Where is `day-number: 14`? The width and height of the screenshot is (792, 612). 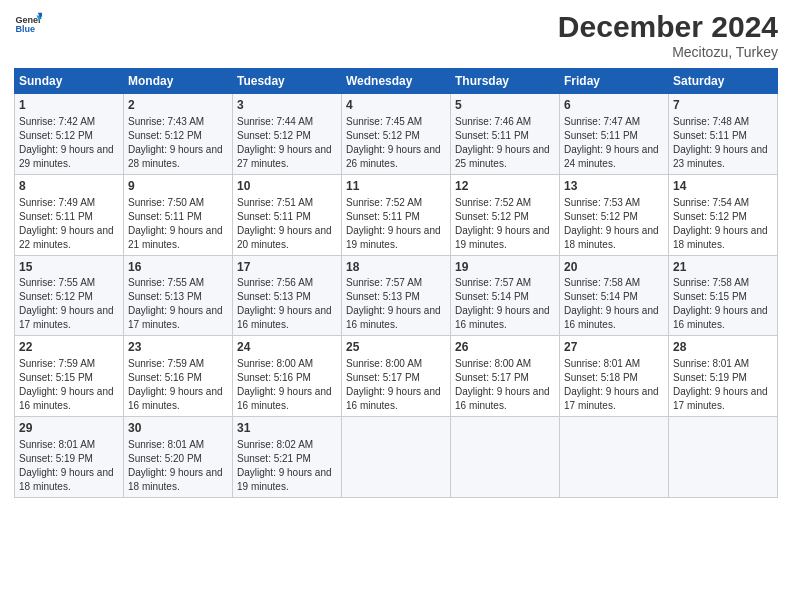 day-number: 14 is located at coordinates (723, 186).